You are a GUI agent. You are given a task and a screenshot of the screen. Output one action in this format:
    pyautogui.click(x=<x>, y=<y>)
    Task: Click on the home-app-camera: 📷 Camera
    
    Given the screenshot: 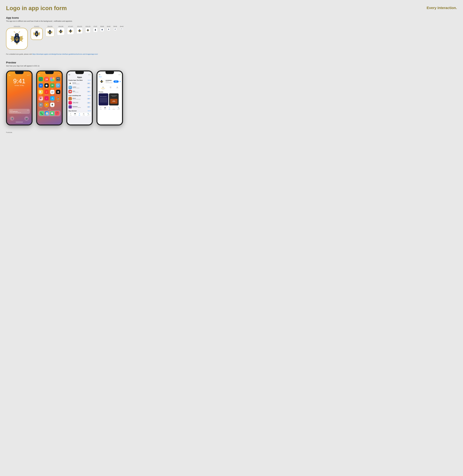 What is the action you would take?
    pyautogui.click(x=58, y=80)
    